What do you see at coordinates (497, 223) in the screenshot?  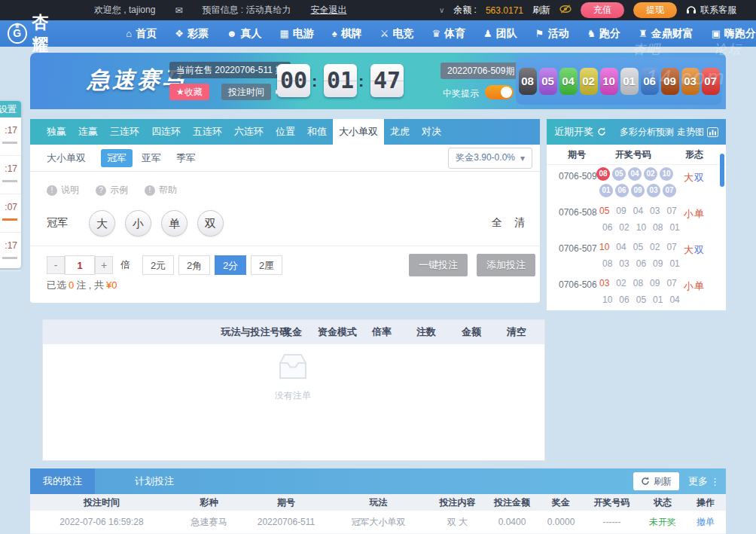 I see `select-all-button: 全` at bounding box center [497, 223].